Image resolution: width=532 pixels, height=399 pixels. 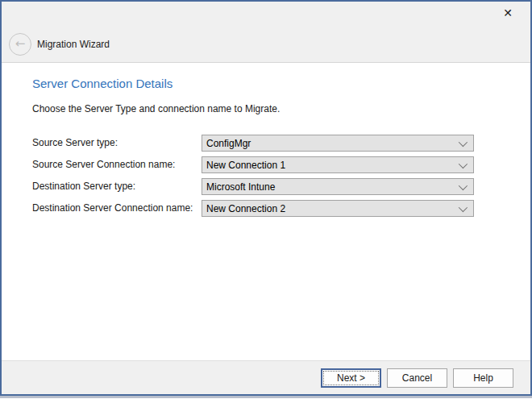 What do you see at coordinates (338, 143) in the screenshot?
I see `source-server-type-dropdown: ConfigMgr` at bounding box center [338, 143].